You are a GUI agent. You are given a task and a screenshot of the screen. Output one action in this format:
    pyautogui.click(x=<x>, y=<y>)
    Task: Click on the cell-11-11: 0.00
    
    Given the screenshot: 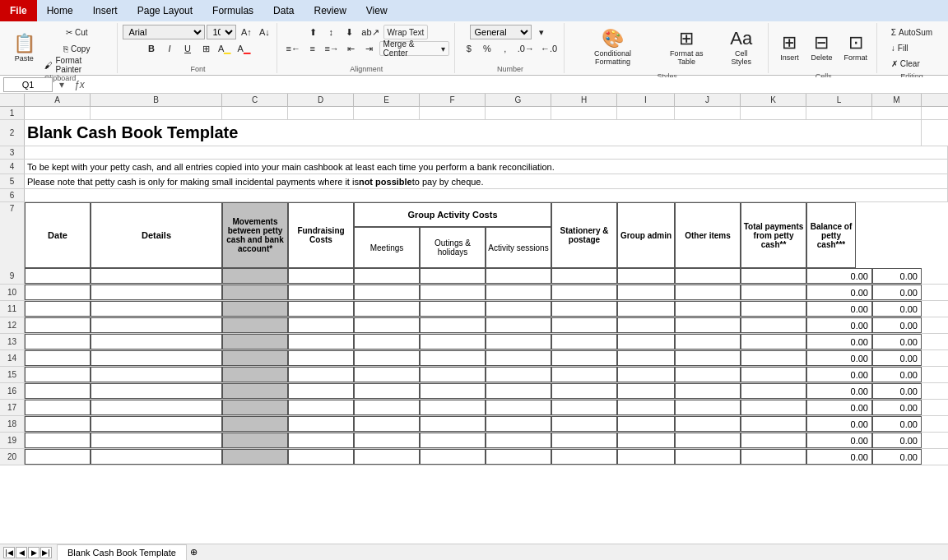 What is the action you would take?
    pyautogui.click(x=839, y=309)
    